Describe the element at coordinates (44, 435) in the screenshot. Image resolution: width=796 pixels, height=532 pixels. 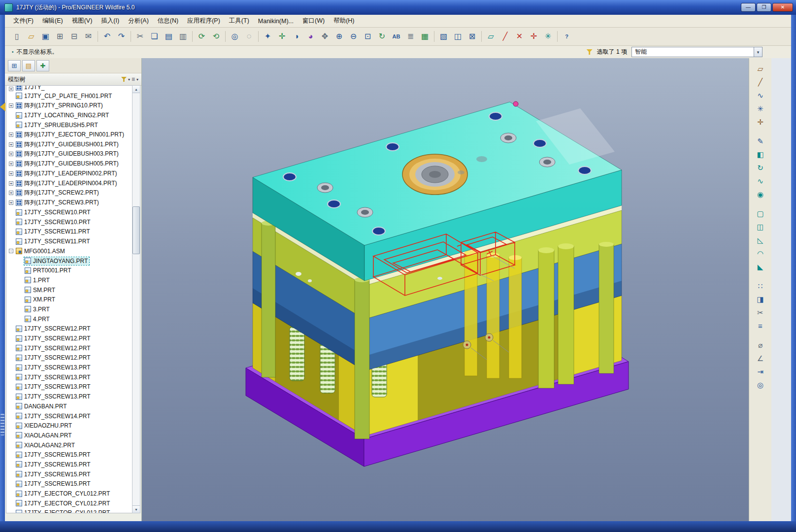
I see `tree-item-content: XIAOLAGAN.PRT` at that location.